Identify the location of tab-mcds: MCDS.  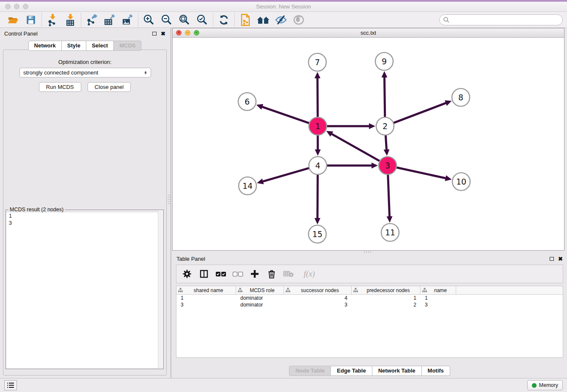
(128, 46).